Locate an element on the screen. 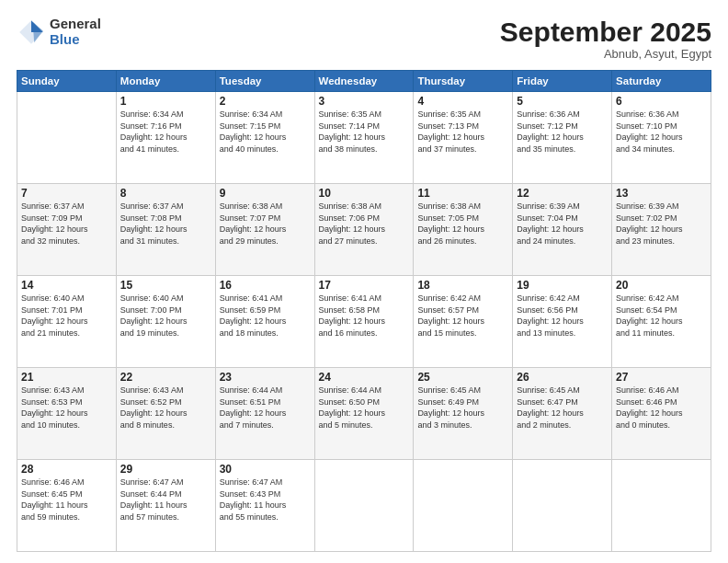 The image size is (728, 563). logo-blue: Blue is located at coordinates (75, 40).